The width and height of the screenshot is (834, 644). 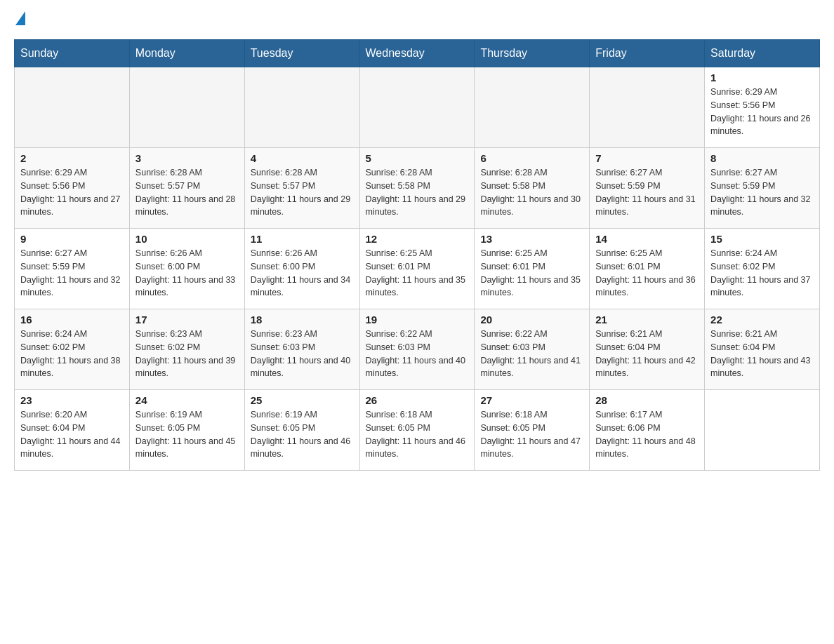 What do you see at coordinates (762, 108) in the screenshot?
I see `calendar-cell: 1Sunrise: 6:29 AM Sunset: 5:56 PM Daylig…` at bounding box center [762, 108].